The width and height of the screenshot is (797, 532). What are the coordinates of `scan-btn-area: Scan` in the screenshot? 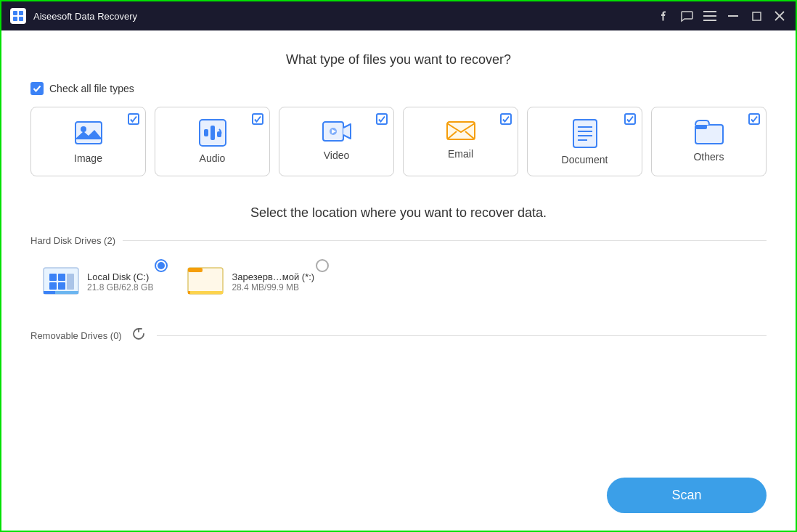 It's located at (398, 498).